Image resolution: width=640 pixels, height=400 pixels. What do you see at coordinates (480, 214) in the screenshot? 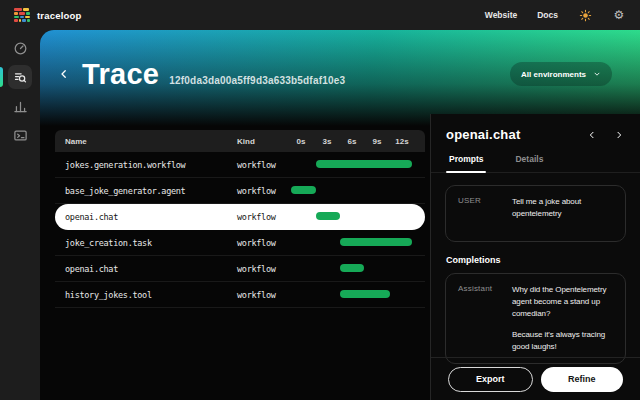
I see `message-role: USER` at bounding box center [480, 214].